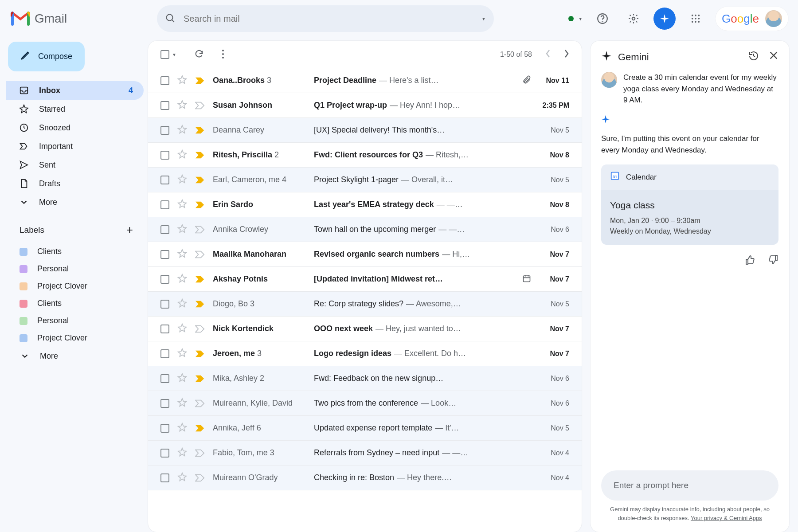 This screenshot has height=532, width=798. What do you see at coordinates (365, 254) in the screenshot?
I see `email-row: Maalika Manoharan Revised organic search…` at bounding box center [365, 254].